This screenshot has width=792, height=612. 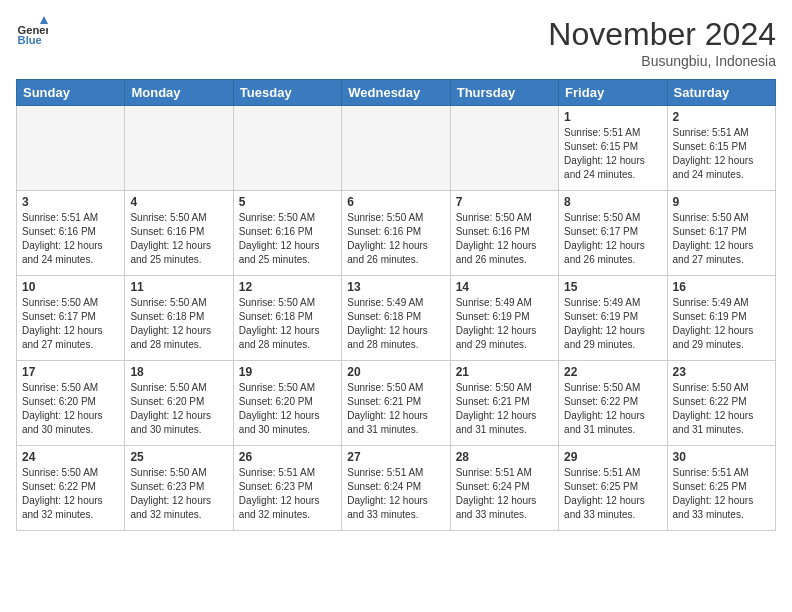 What do you see at coordinates (288, 372) in the screenshot?
I see `day-number: 19` at bounding box center [288, 372].